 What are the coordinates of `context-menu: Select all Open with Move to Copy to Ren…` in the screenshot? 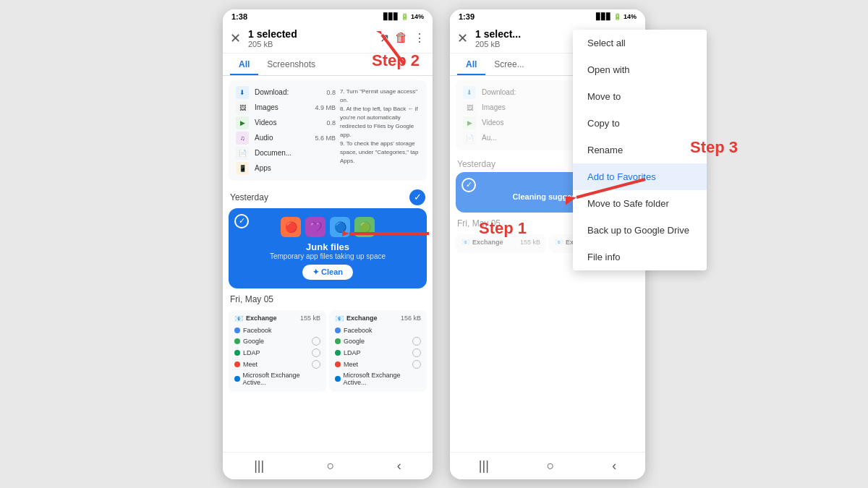 It's located at (639, 150).